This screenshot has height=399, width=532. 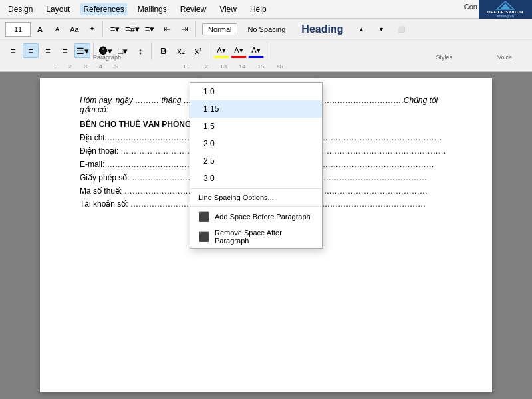 I want to click on align-right-btn: ≡, so click(x=48, y=51).